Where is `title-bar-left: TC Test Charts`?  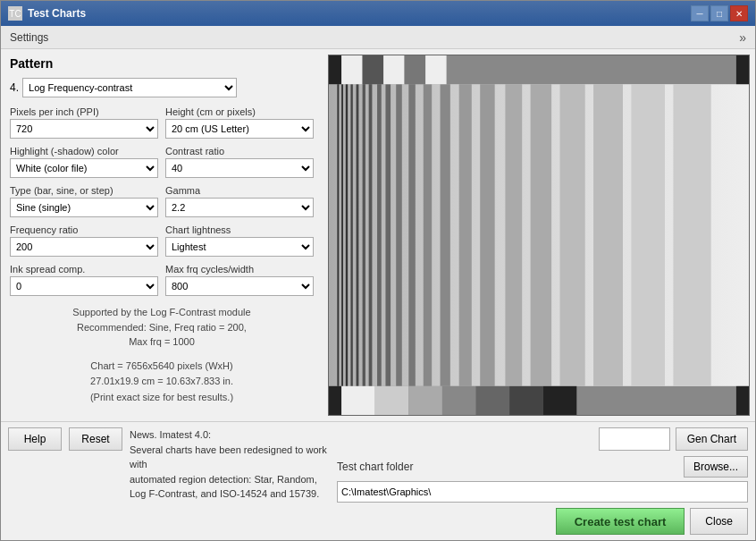
title-bar-left: TC Test Charts is located at coordinates (46, 13).